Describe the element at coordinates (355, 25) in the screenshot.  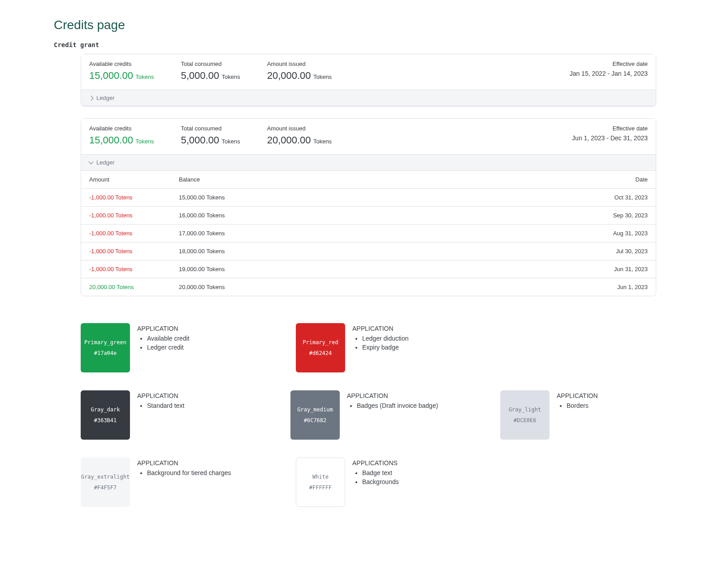
I see `page-title: Credits page` at that location.